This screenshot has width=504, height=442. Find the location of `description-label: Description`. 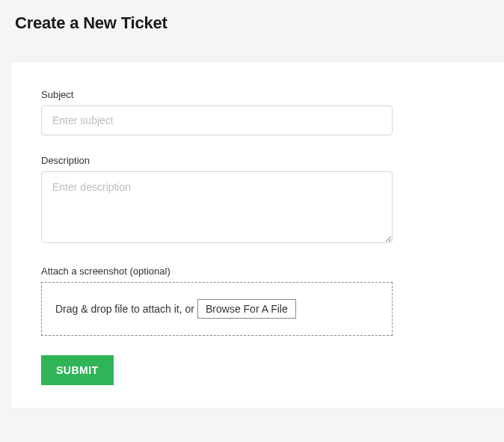

description-label: Description is located at coordinates (257, 160).